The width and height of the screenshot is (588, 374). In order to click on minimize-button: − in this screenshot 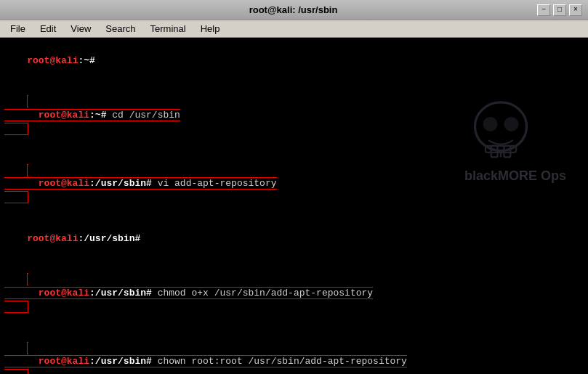, I will do `click(544, 10)`.